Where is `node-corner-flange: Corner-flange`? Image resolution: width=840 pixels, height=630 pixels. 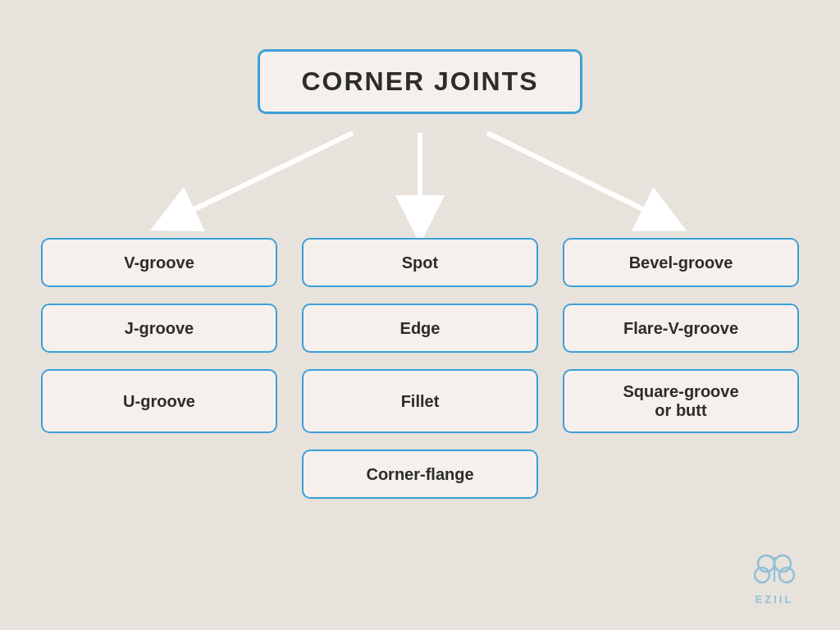
node-corner-flange: Corner-flange is located at coordinates (420, 474).